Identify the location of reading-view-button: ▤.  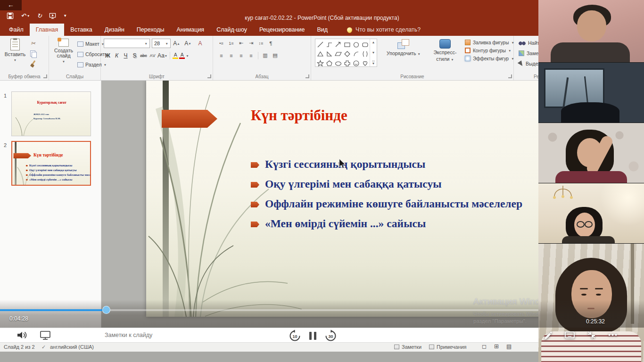
(509, 346).